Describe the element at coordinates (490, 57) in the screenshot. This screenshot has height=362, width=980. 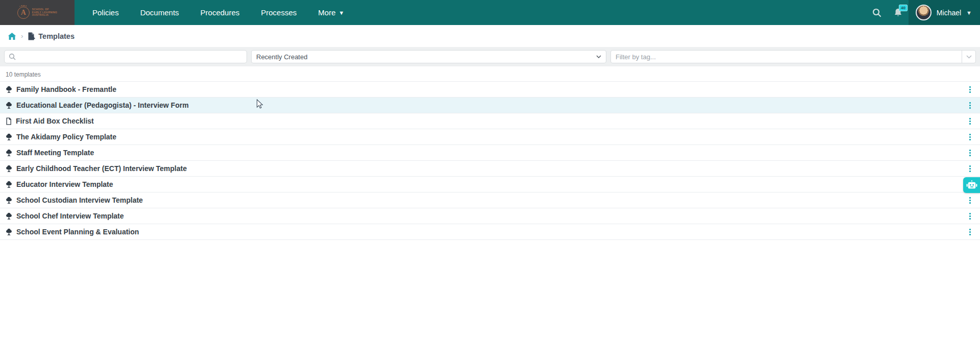
I see `filter-panel: Recently Created` at that location.